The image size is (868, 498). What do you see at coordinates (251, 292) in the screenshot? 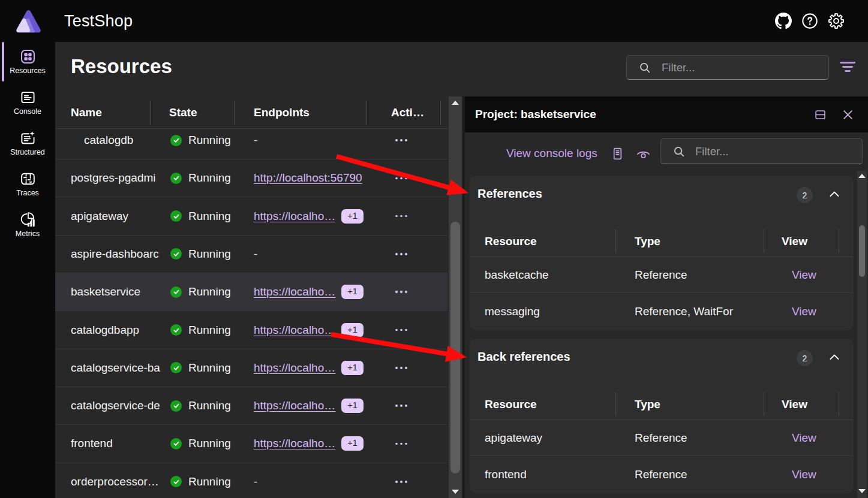
I see `resource-row: basketservice Running https://localho… +…` at bounding box center [251, 292].